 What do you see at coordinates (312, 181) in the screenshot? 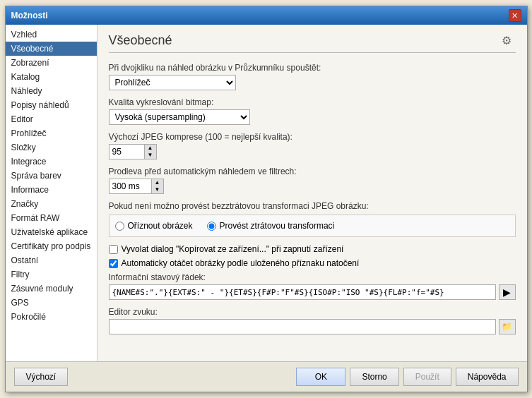
I see `preview-delay-group: Prodleva před automatickým náhledem ve f…` at bounding box center [312, 181].